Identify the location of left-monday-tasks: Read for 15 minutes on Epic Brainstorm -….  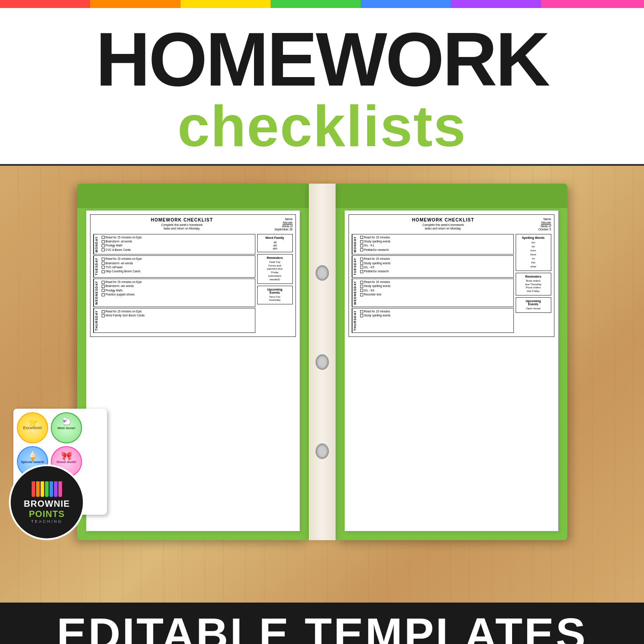
(177, 244).